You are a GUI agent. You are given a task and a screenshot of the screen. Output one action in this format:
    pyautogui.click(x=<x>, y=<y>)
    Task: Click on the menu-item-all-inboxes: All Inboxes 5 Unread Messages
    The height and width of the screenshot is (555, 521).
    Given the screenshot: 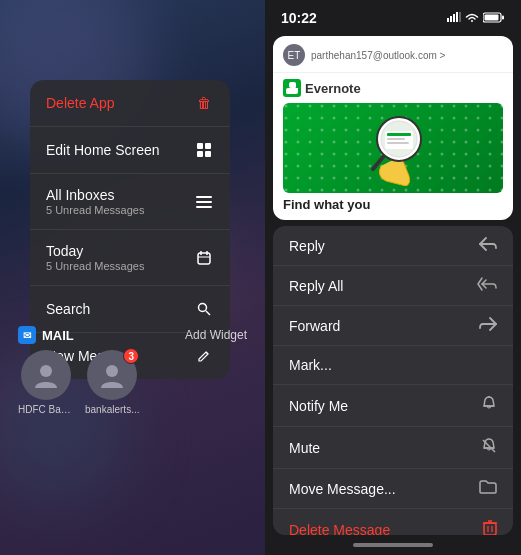 What is the action you would take?
    pyautogui.click(x=130, y=202)
    